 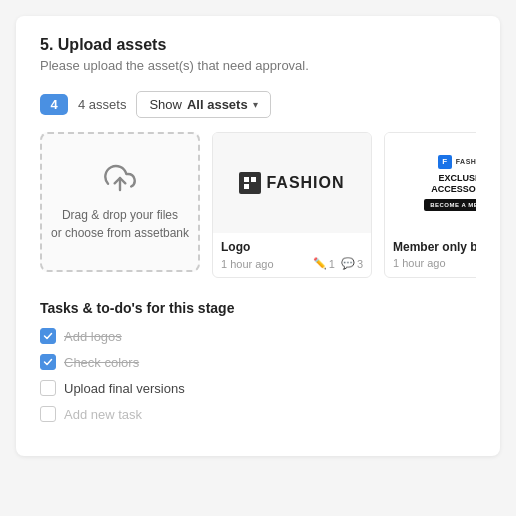 I want to click on banner-preview: F FASHION EXCLUSIVEACCESSORIES BECOME A …, so click(x=430, y=183).